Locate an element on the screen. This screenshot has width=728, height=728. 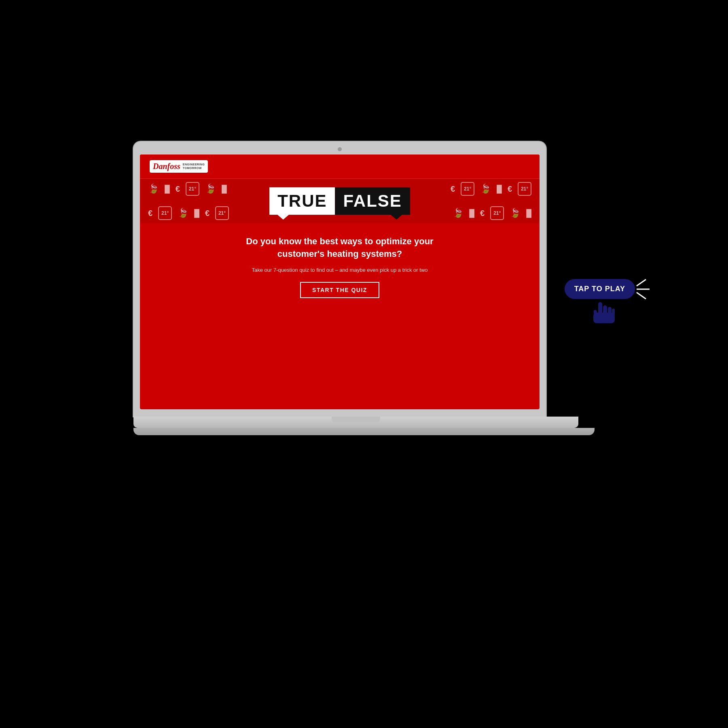
roll-icon-3: █ is located at coordinates (499, 189).